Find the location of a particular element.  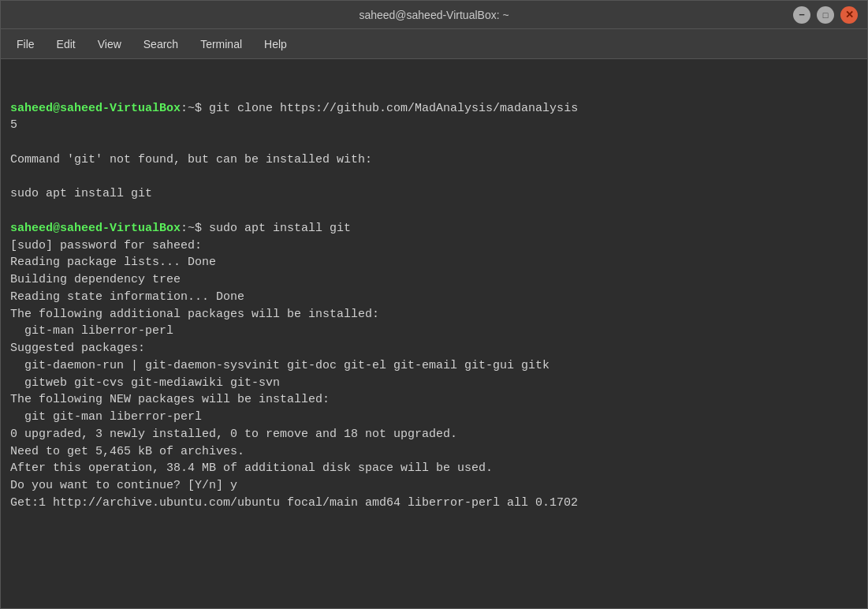

terminal-line: 0 upgraded, 3 newly installed, 0 to remo… is located at coordinates (434, 435).